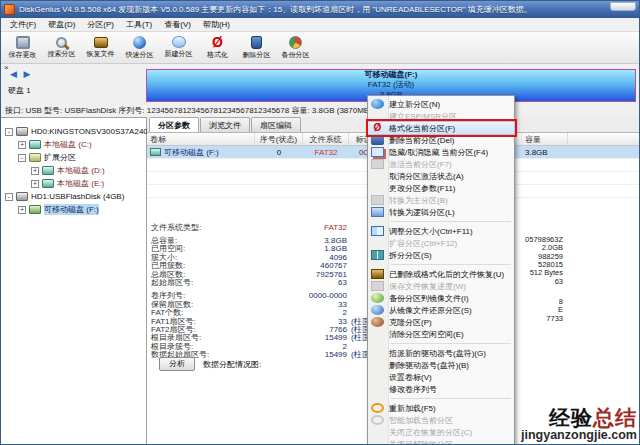 This screenshot has width=640, height=445. Describe the element at coordinates (218, 48) in the screenshot. I see `toolbar-button: 格式化` at that location.